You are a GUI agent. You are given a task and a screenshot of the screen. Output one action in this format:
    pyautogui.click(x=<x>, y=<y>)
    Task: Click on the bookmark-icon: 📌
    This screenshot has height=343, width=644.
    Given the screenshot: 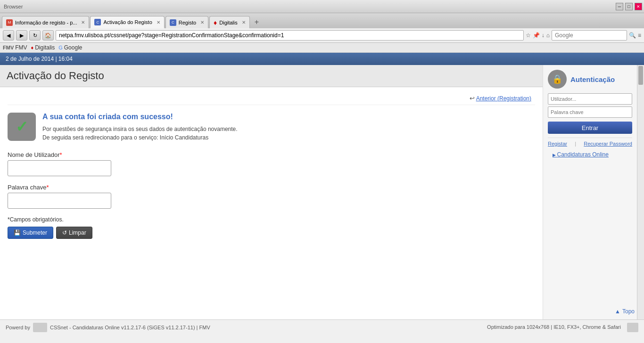 What is the action you would take?
    pyautogui.click(x=537, y=35)
    